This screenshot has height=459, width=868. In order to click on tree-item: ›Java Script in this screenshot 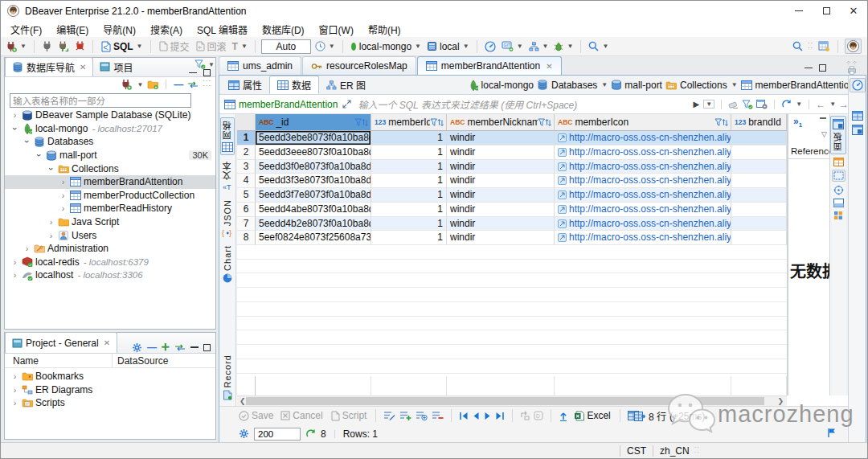, I will do `click(110, 222)`.